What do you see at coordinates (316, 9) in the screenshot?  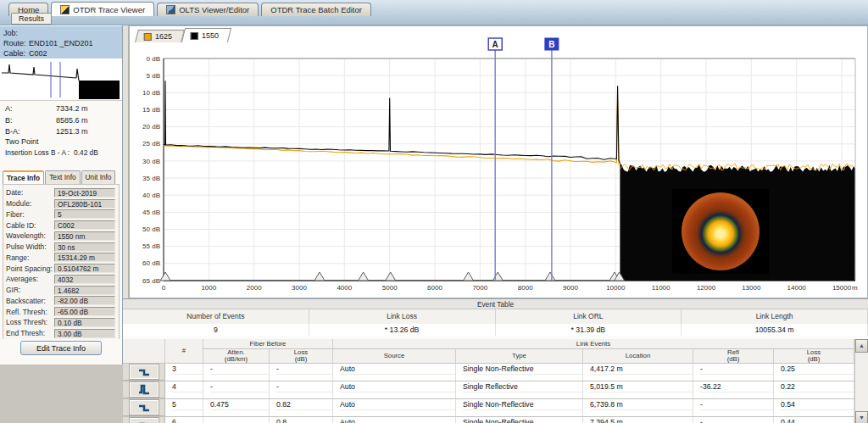 I see `tab-otdr-trace-batch-editor: OTDR Trace Batch Editor` at bounding box center [316, 9].